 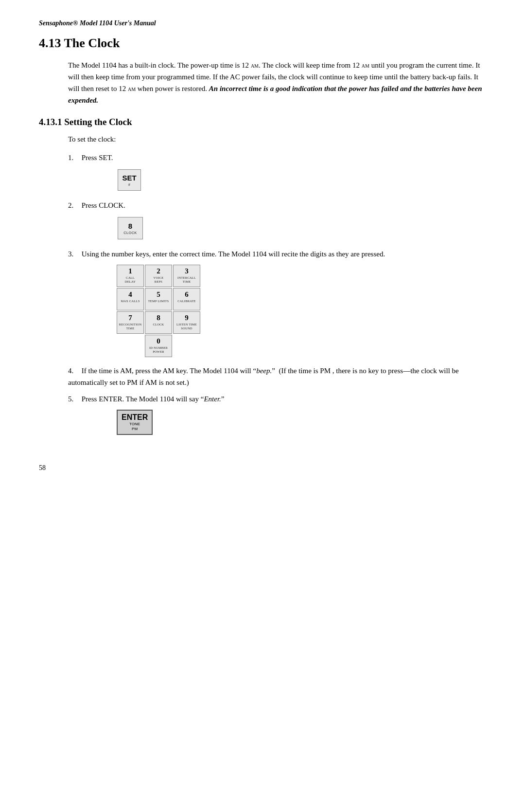 What do you see at coordinates (301, 228) in the screenshot?
I see `clock-key-container: 8 CLOCK` at bounding box center [301, 228].